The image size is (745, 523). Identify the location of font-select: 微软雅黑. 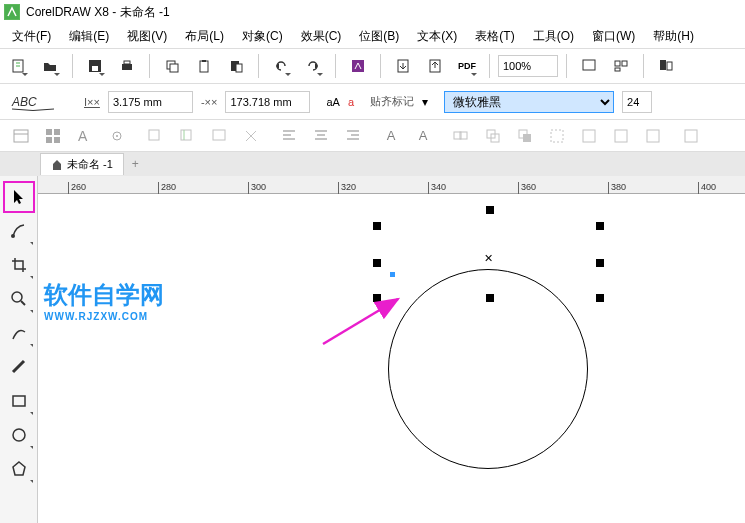
(529, 102).